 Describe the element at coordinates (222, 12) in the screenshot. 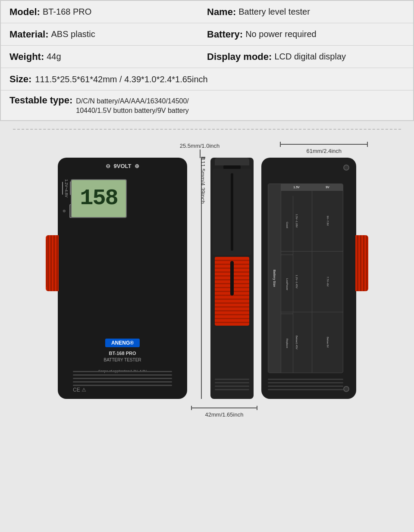

I see `name-label: Name:` at that location.